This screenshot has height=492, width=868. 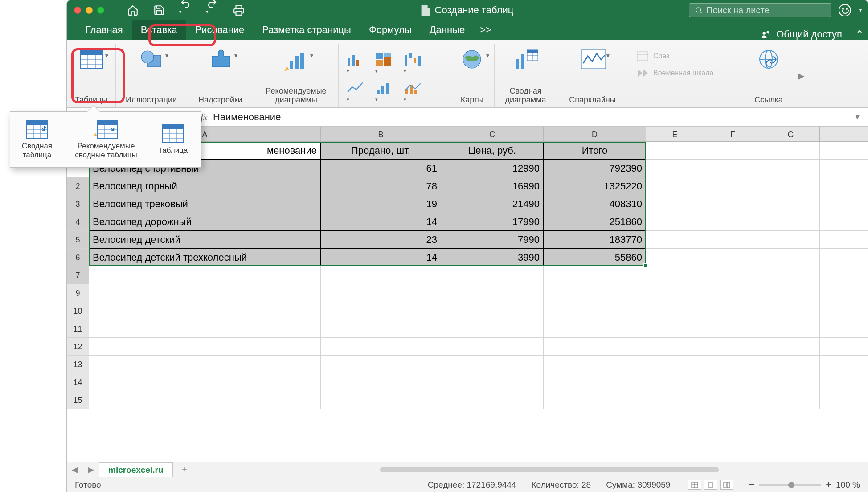 I want to click on cell: 61, so click(x=381, y=168).